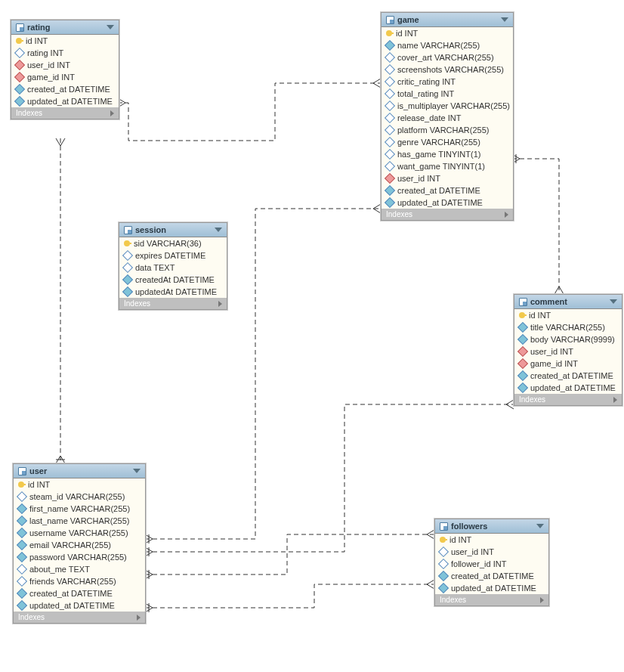 The image size is (624, 672). I want to click on field-row: total_rating INT, so click(447, 94).